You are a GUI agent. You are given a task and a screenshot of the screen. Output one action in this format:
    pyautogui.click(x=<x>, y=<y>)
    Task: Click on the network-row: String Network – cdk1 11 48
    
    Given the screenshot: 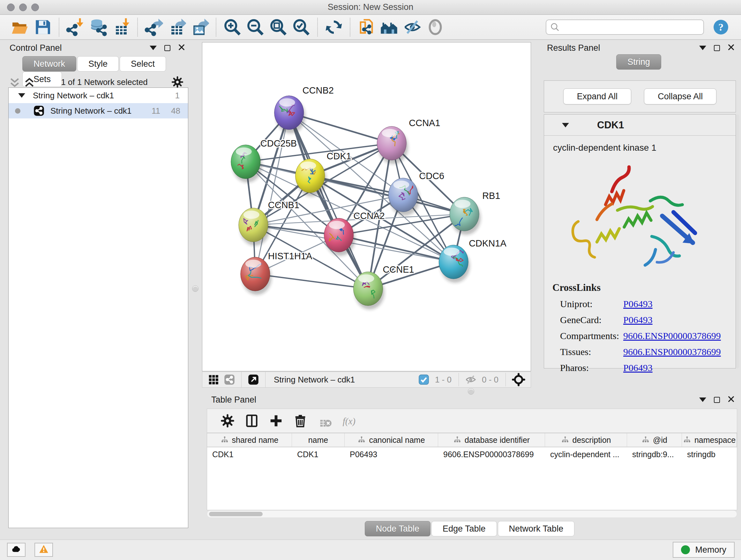 What is the action you would take?
    pyautogui.click(x=98, y=111)
    